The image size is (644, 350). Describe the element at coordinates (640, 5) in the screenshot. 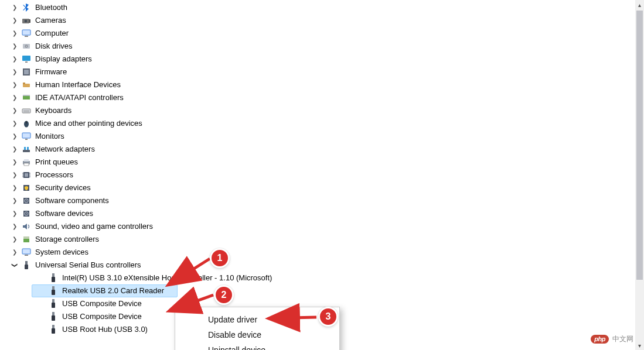

I see `scroll-up-button: ▴` at that location.